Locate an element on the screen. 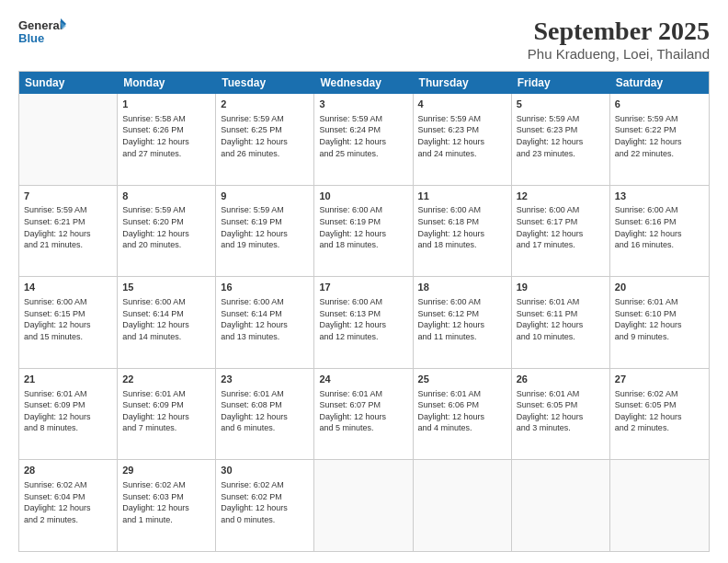 This screenshot has height=563, width=728. weekday-header: Wednesday is located at coordinates (364, 83).